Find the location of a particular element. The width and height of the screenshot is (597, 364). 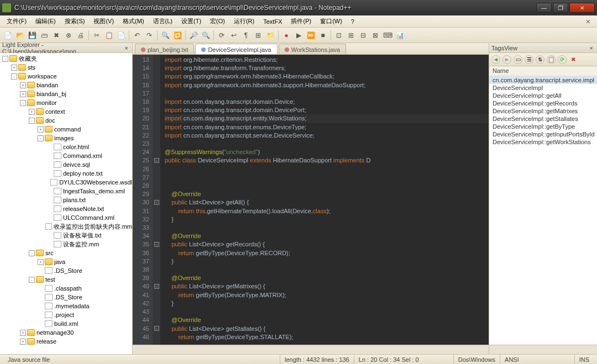

minimize-button: — is located at coordinates (544, 8).